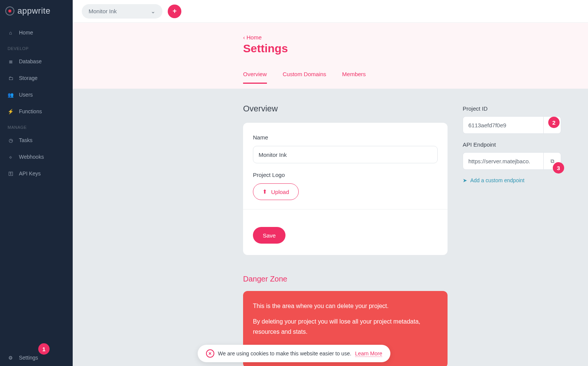 The image size is (588, 366). Describe the element at coordinates (512, 145) in the screenshot. I see `endpoint-label: API Endpoint` at that location.